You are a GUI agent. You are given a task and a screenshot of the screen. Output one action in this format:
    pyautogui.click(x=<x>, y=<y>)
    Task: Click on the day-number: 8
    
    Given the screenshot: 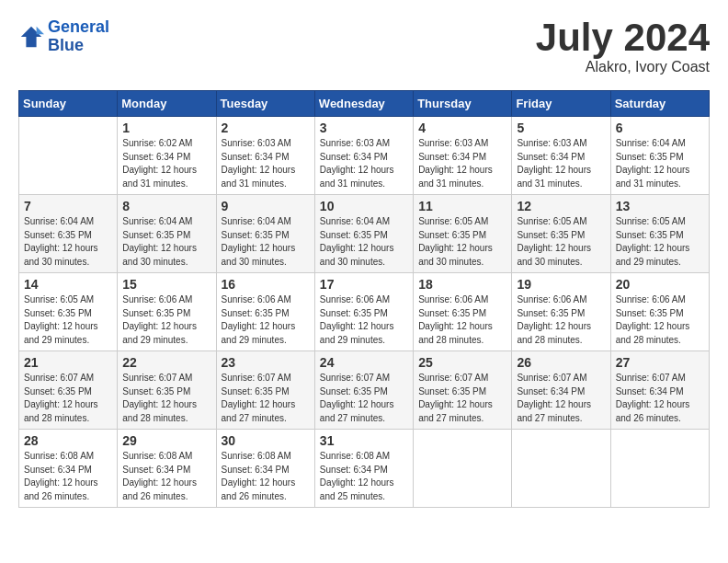 What is the action you would take?
    pyautogui.click(x=166, y=206)
    